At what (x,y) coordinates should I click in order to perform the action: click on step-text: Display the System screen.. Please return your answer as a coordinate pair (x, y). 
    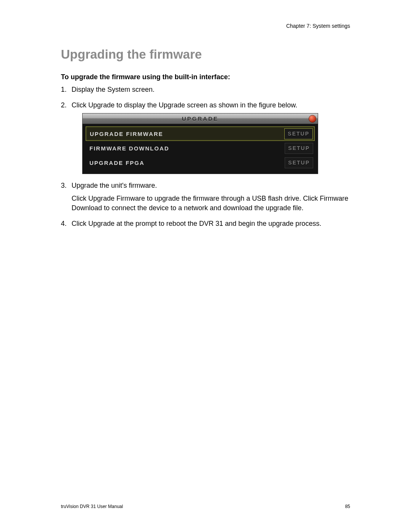
    Looking at the image, I should click on (211, 90).